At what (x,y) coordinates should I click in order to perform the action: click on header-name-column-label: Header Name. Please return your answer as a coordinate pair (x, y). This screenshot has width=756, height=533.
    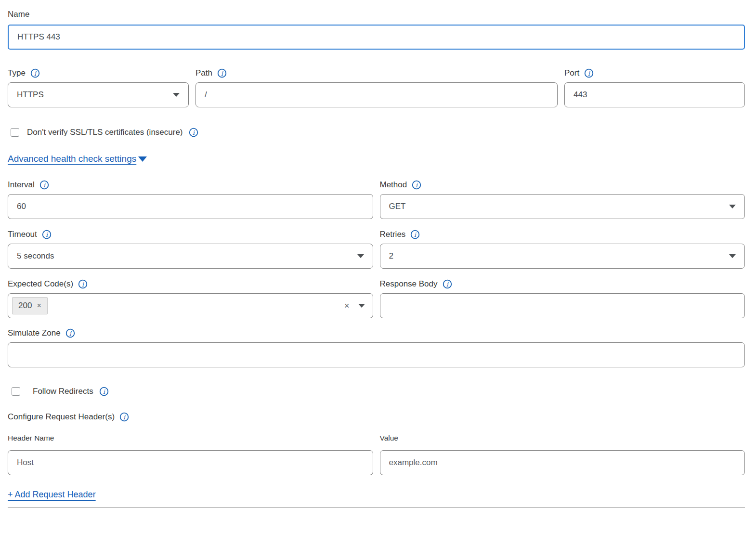
    Looking at the image, I should click on (191, 439).